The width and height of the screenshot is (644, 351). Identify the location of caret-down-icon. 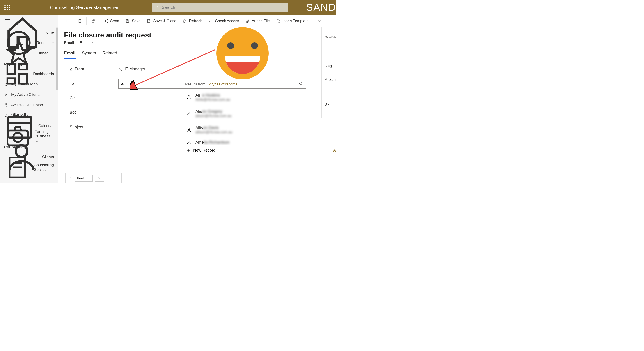
(89, 178).